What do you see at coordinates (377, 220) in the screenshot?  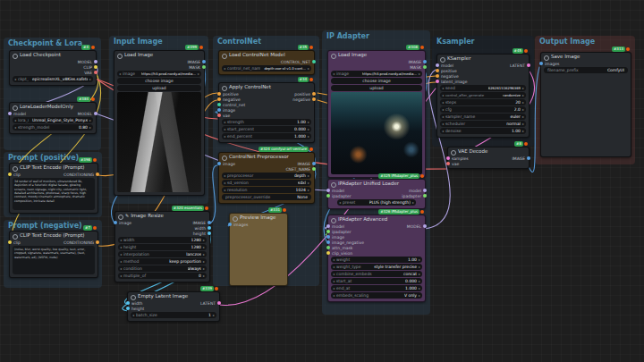 I see `node-title: IPAdapter Advanced` at bounding box center [377, 220].